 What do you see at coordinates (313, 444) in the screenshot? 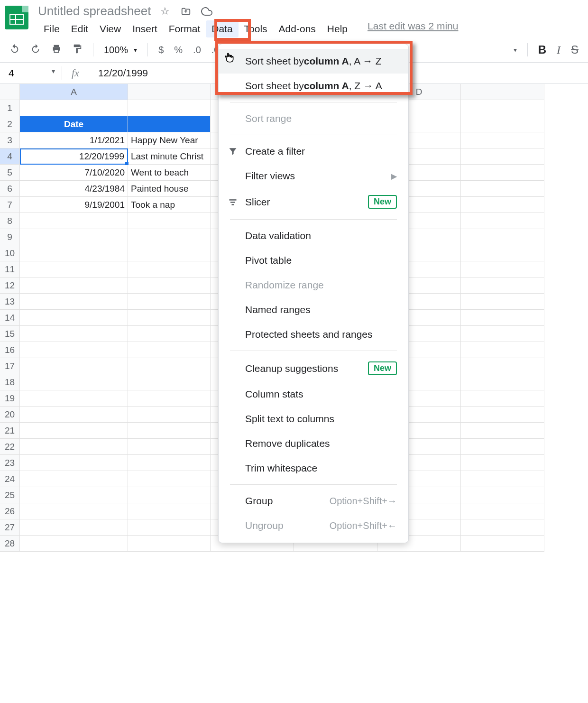
I see `menu-remove-duplicates: Remove duplicates` at bounding box center [313, 444].